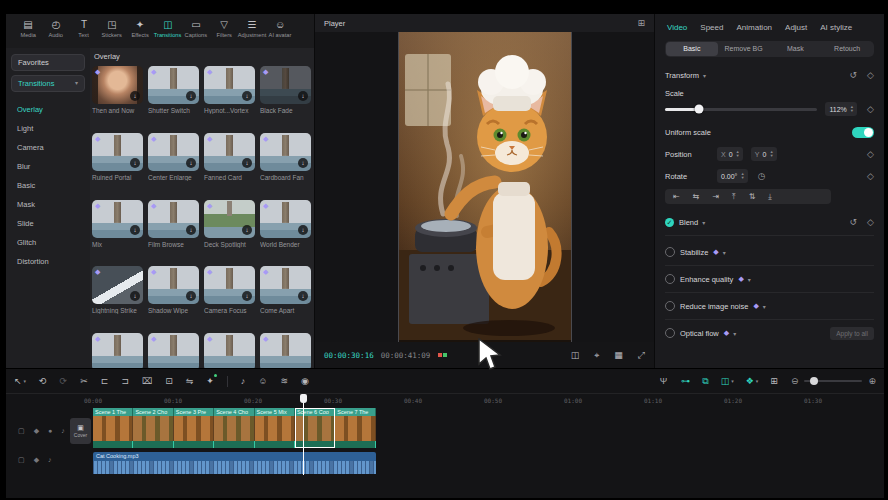 Image resolution: width=888 pixels, height=500 pixels. What do you see at coordinates (147, 381) in the screenshot?
I see `delete-icon: ⌧` at bounding box center [147, 381].